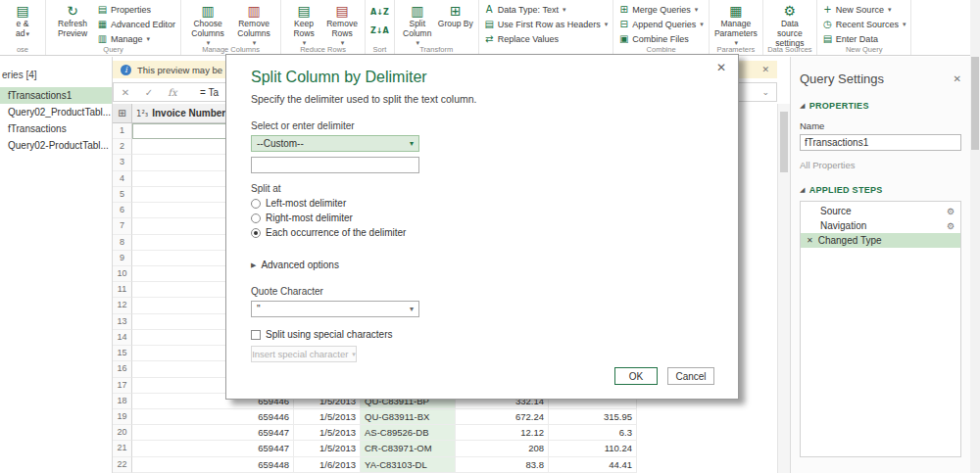 This screenshot has height=473, width=980. What do you see at coordinates (765, 92) in the screenshot?
I see `formula-expand-chevron-icon: ⌄` at bounding box center [765, 92].